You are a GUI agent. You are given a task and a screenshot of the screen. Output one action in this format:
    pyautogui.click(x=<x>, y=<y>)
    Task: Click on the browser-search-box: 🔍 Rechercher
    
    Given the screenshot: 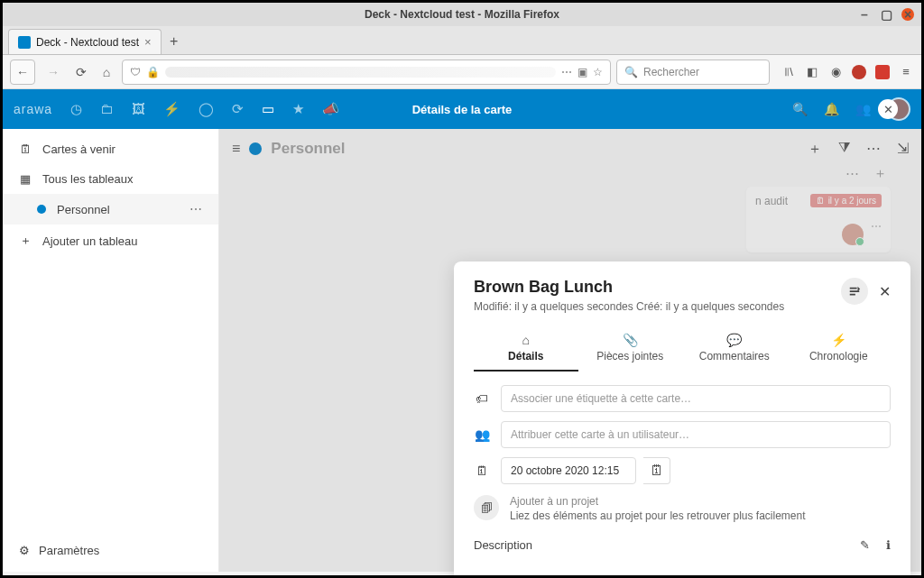 What is the action you would take?
    pyautogui.click(x=693, y=72)
    